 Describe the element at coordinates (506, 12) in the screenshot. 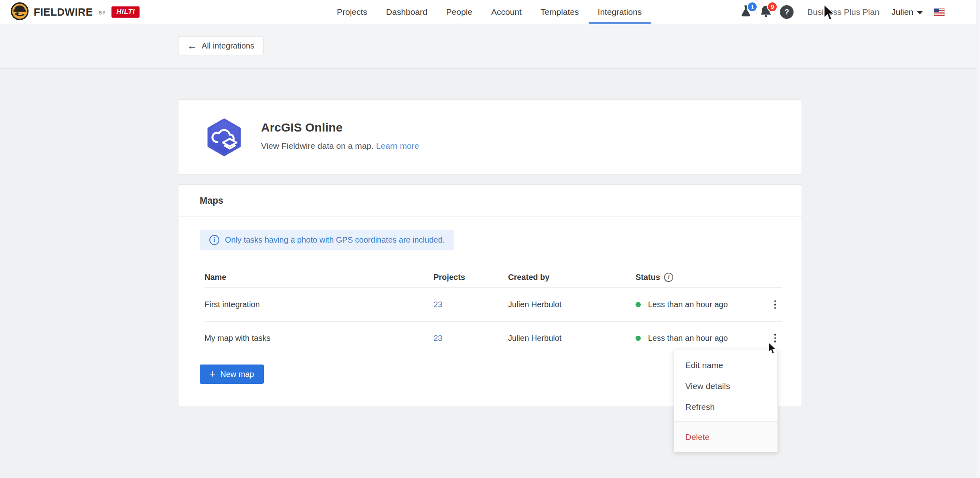

I see `tab-account: Account` at that location.